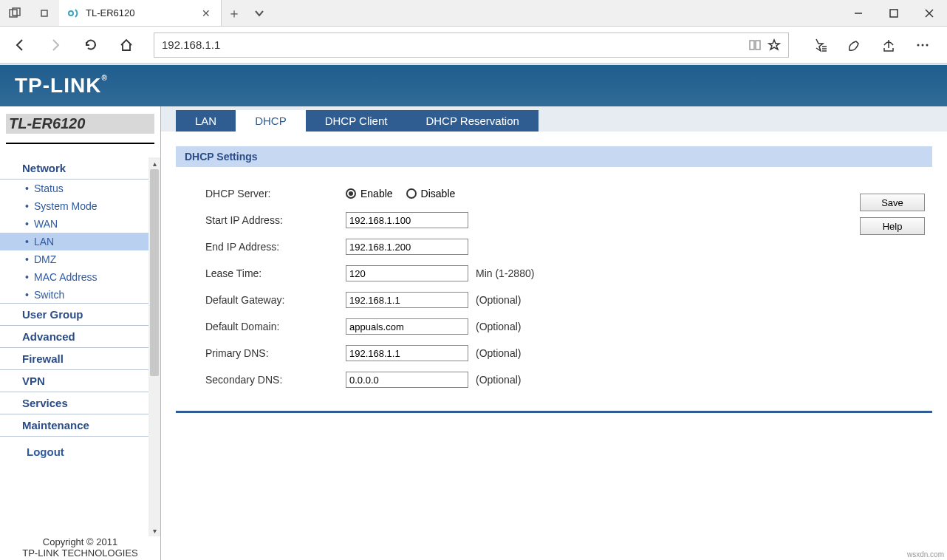 The image size is (947, 560). Describe the element at coordinates (474, 45) in the screenshot. I see `browser-toolbar` at that location.